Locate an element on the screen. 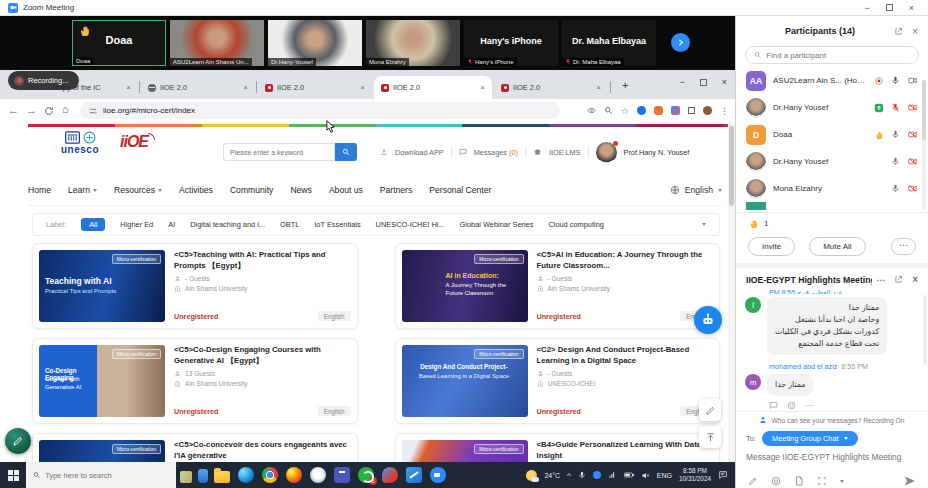  zoom-taskbar-icon is located at coordinates (438, 475).